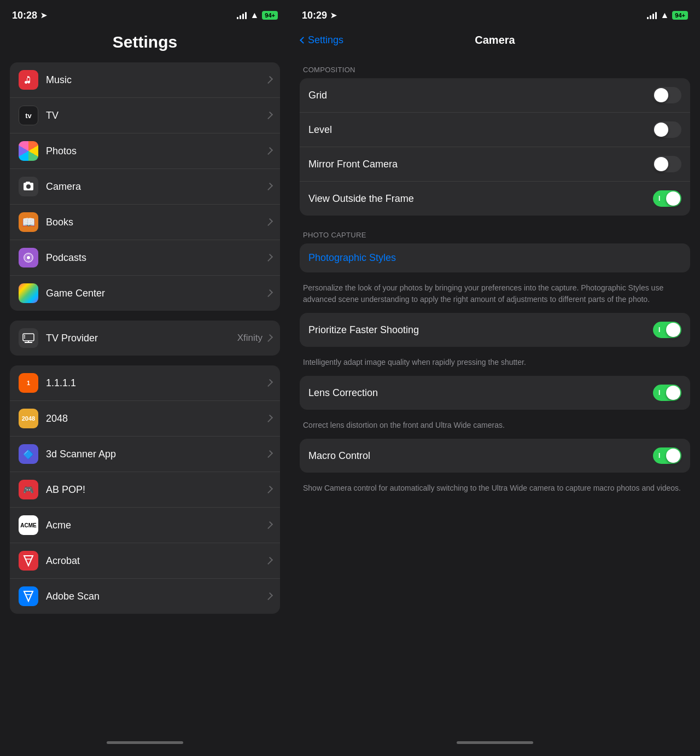  Describe the element at coordinates (481, 199) in the screenshot. I see `viewoutside-label: View Outside the Frame` at that location.